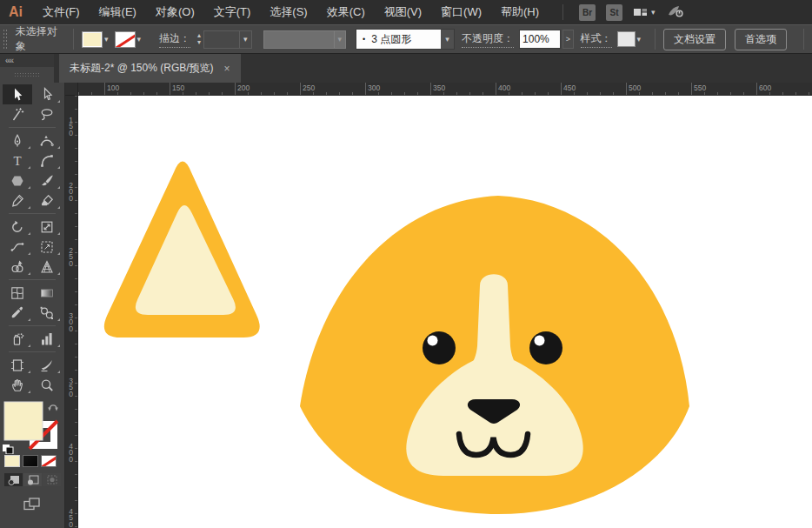 The height and width of the screenshot is (528, 812). I want to click on gradient-tool, so click(47, 292).